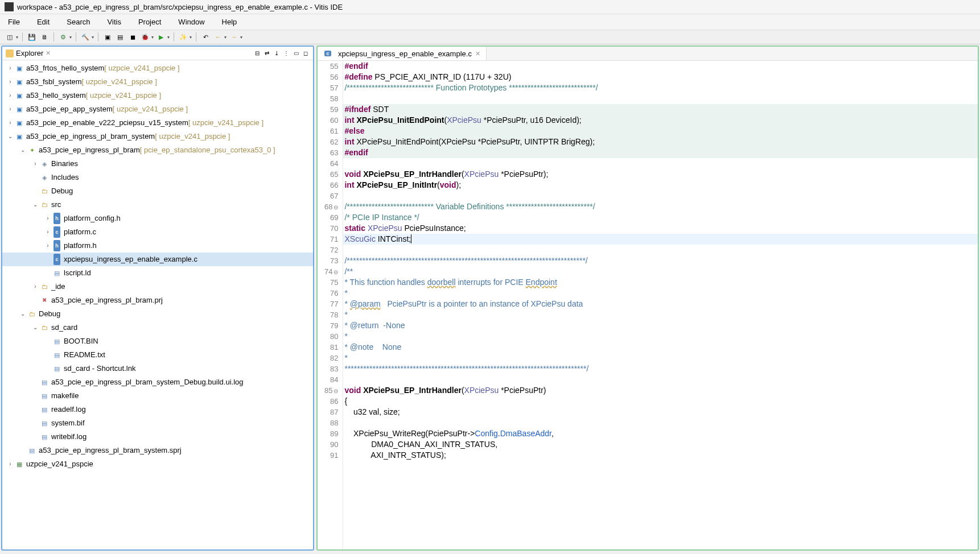  Describe the element at coordinates (145, 37) in the screenshot. I see `debug-button: 🐞` at that location.